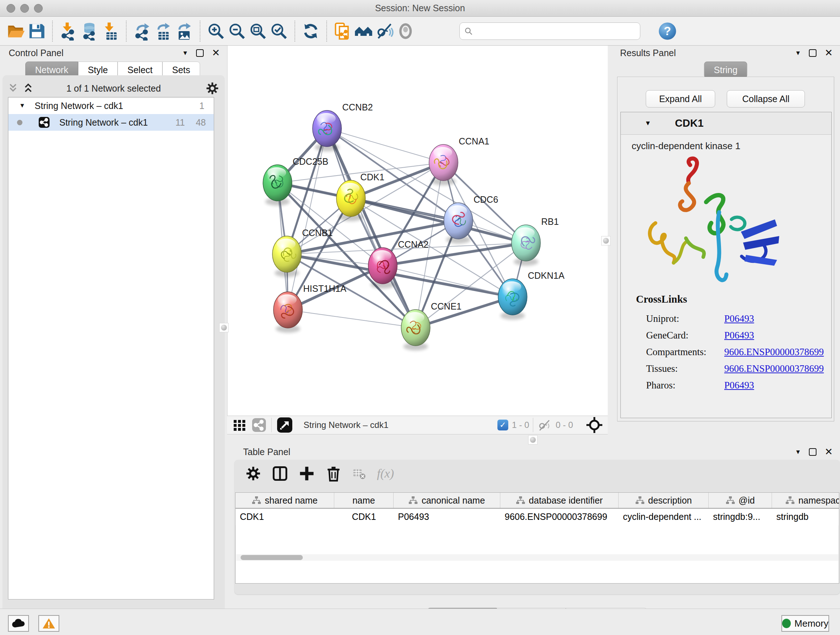 The height and width of the screenshot is (635, 840). Describe the element at coordinates (258, 31) in the screenshot. I see `zoom-fit-button` at that location.